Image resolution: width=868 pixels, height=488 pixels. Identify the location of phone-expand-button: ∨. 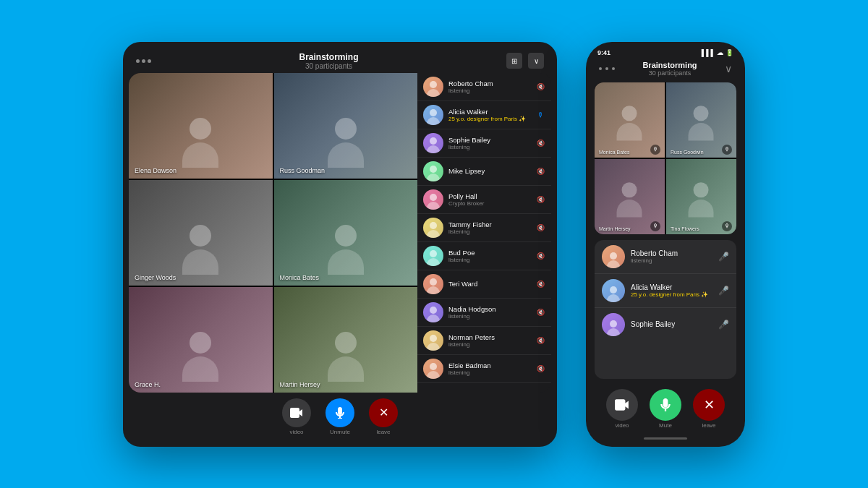
(728, 69).